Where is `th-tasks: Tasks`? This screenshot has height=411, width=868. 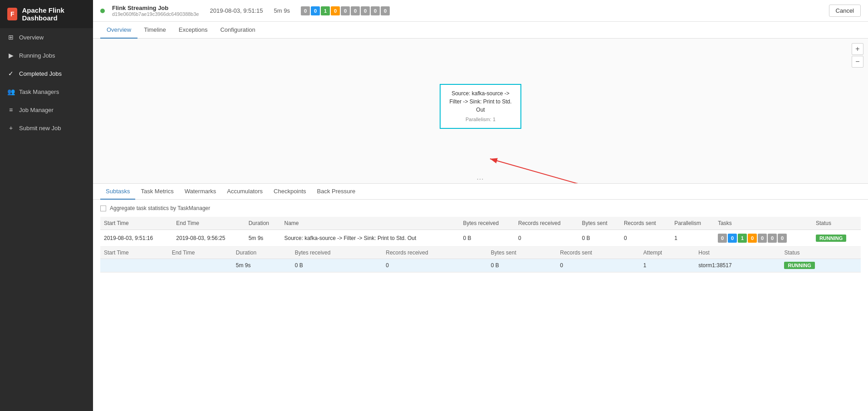 th-tasks: Tasks is located at coordinates (763, 223).